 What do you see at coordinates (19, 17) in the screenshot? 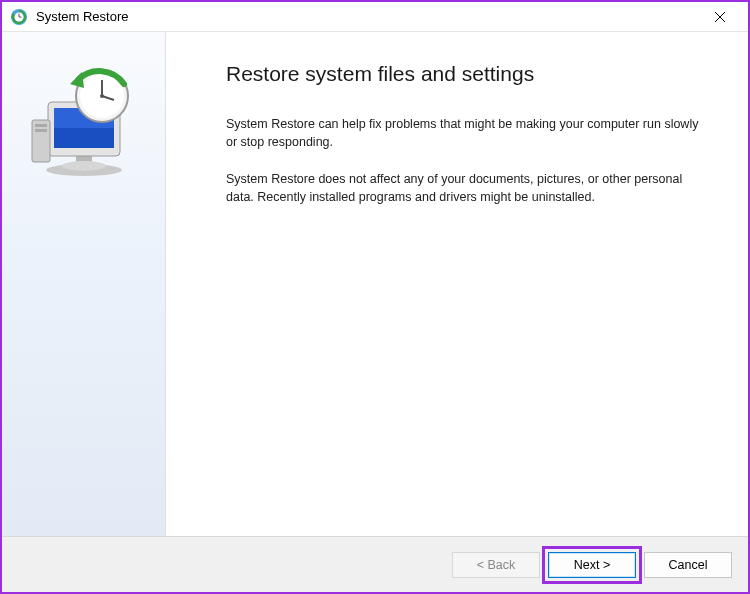
I see `system-restore-icon` at bounding box center [19, 17].